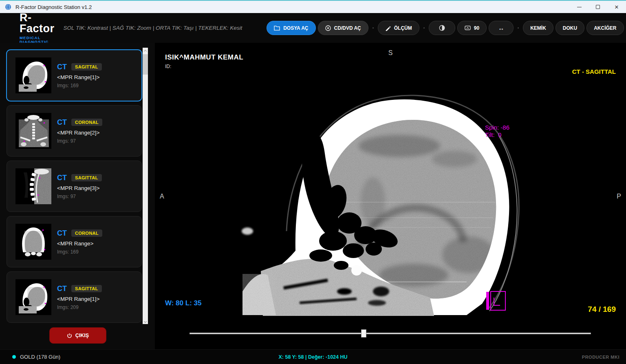 The height and width of the screenshot is (364, 626). Describe the element at coordinates (594, 72) in the screenshot. I see `series-label: CT - SAGITTAL` at that location.